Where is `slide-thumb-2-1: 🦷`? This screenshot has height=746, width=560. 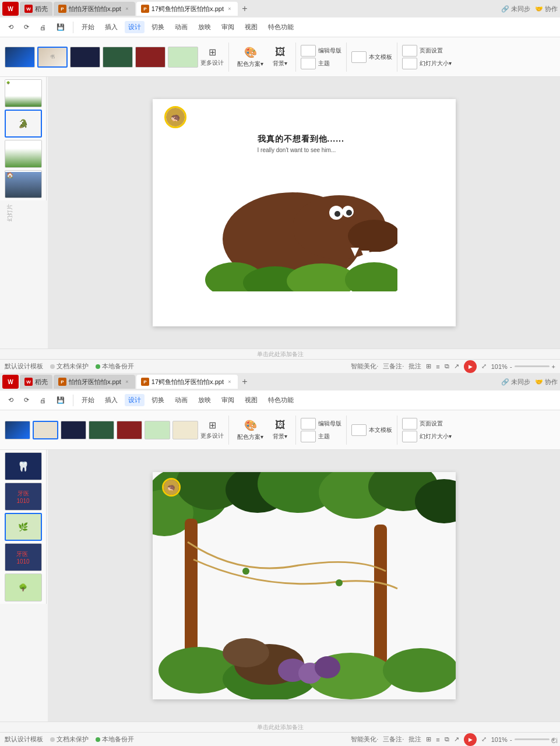 slide-thumb-2-1: 🦷 is located at coordinates (23, 466).